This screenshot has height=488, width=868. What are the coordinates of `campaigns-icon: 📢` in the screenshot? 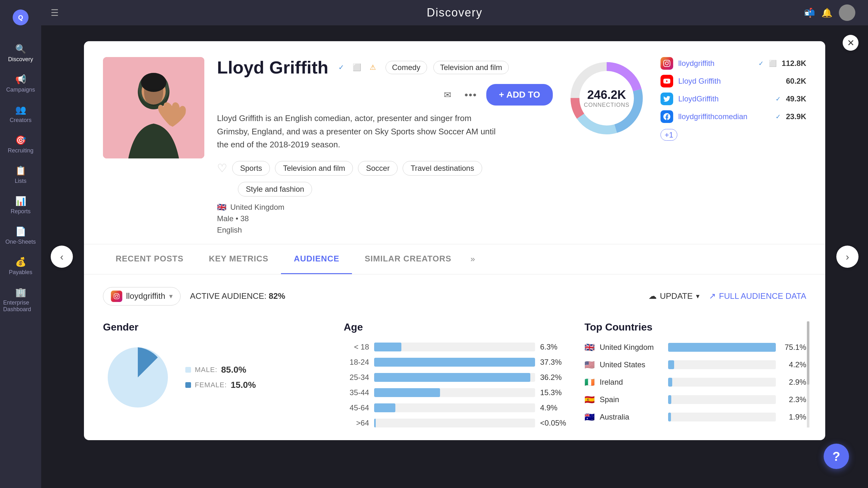 It's located at (21, 80).